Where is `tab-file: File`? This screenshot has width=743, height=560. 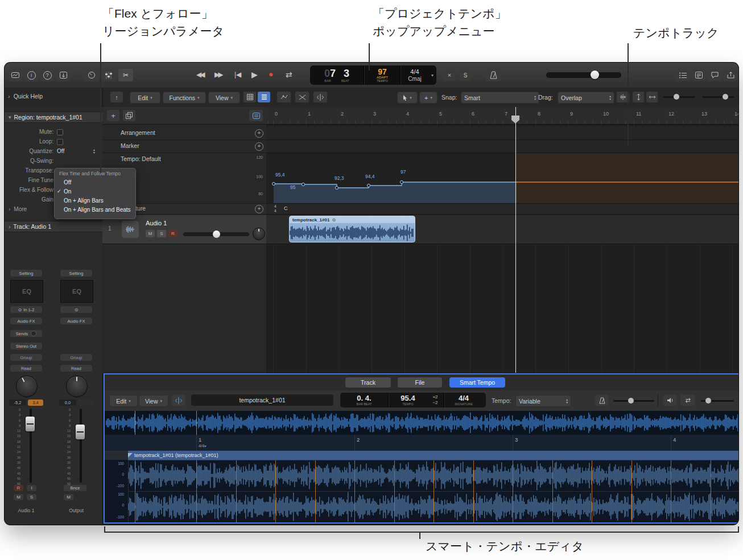
tab-file: File is located at coordinates (420, 382).